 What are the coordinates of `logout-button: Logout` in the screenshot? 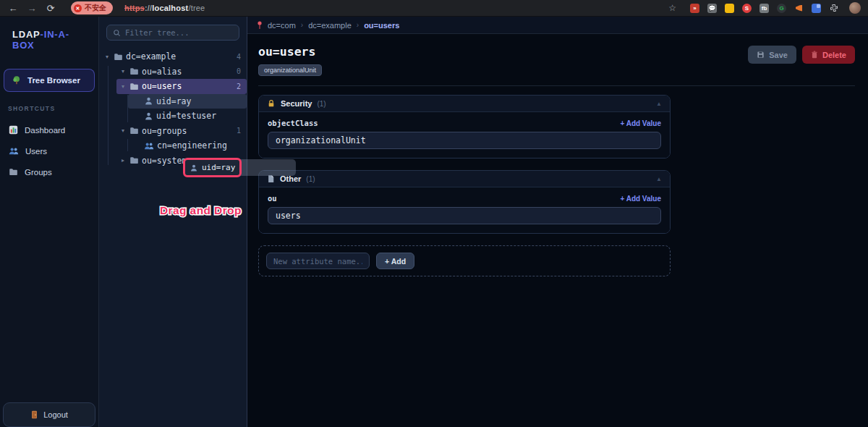 It's located at (49, 415).